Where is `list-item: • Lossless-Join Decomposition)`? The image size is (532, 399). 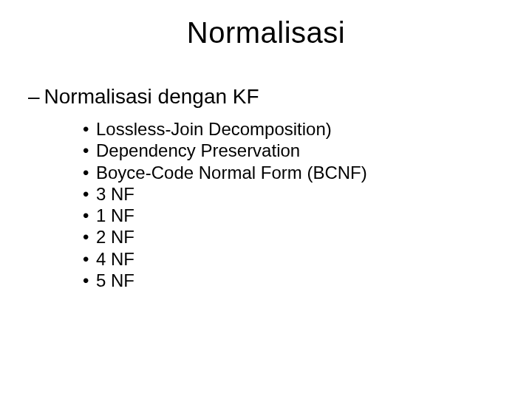
list-item: • Lossless-Join Decomposition) is located at coordinates (225, 129).